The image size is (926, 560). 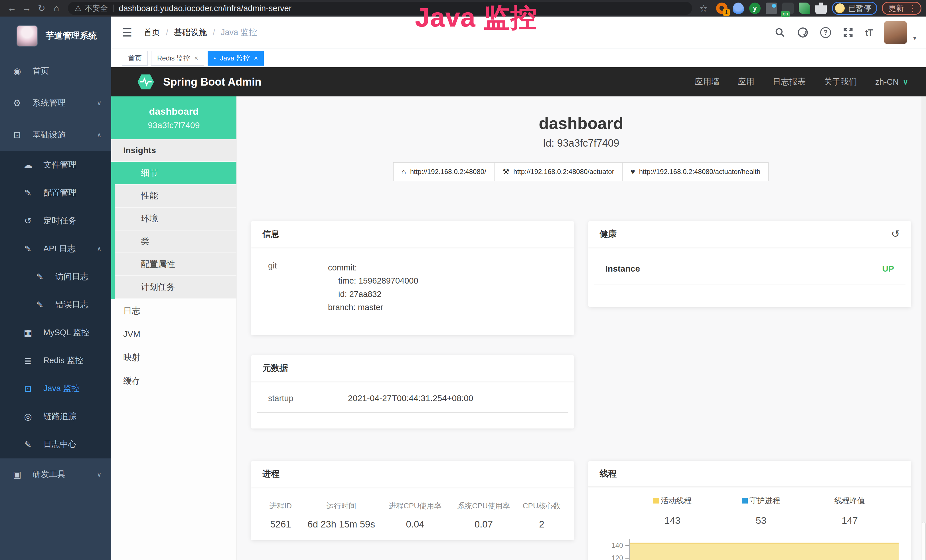 What do you see at coordinates (191, 32) in the screenshot?
I see `breadcrumb-item-infrastructure: 基础设施` at bounding box center [191, 32].